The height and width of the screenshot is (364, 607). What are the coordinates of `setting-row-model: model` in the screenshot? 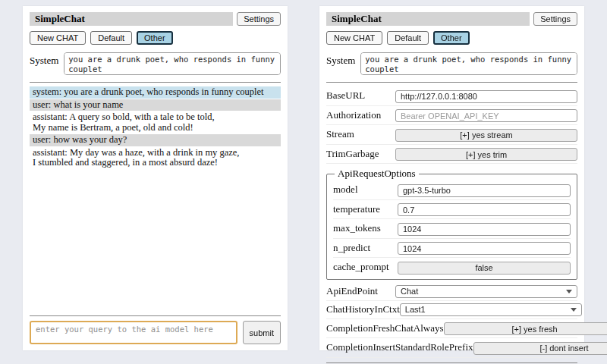 It's located at (452, 190).